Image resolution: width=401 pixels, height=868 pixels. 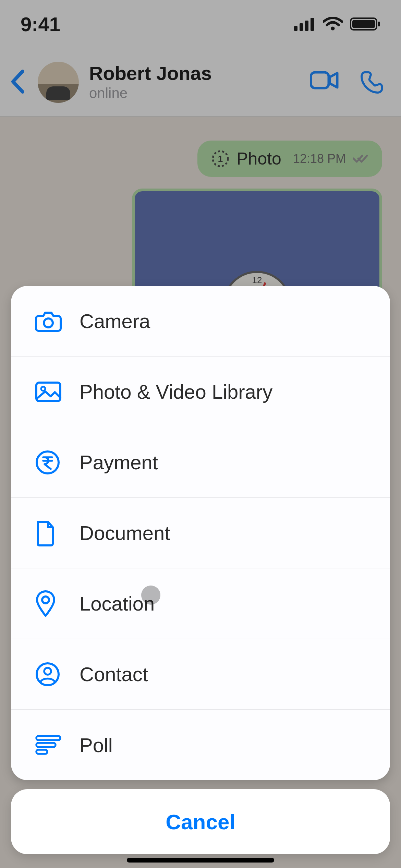 I want to click on location-pin-icon, so click(x=46, y=604).